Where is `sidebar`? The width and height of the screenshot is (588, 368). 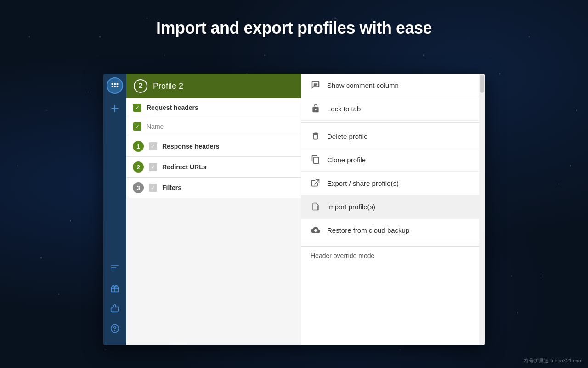 sidebar is located at coordinates (115, 209).